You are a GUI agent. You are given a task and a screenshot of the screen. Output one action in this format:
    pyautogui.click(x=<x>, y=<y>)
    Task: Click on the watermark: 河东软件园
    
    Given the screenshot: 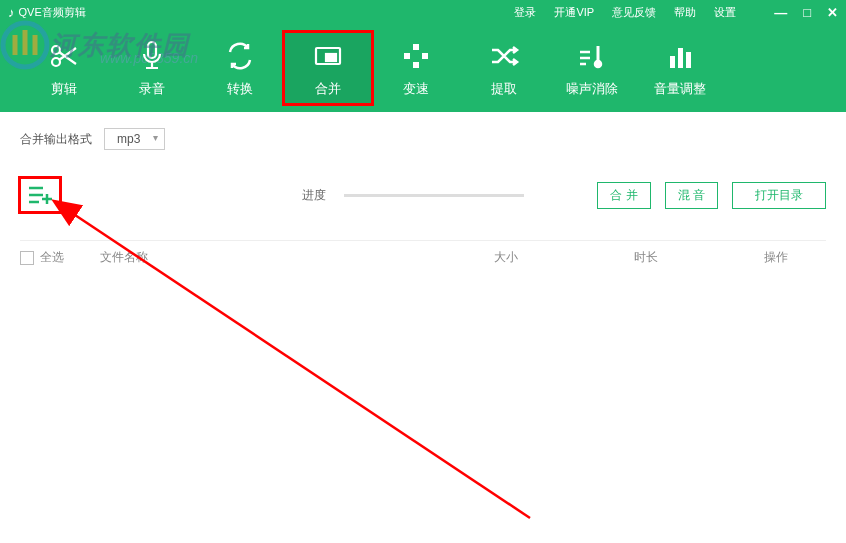 What is the action you would take?
    pyautogui.click(x=95, y=45)
    